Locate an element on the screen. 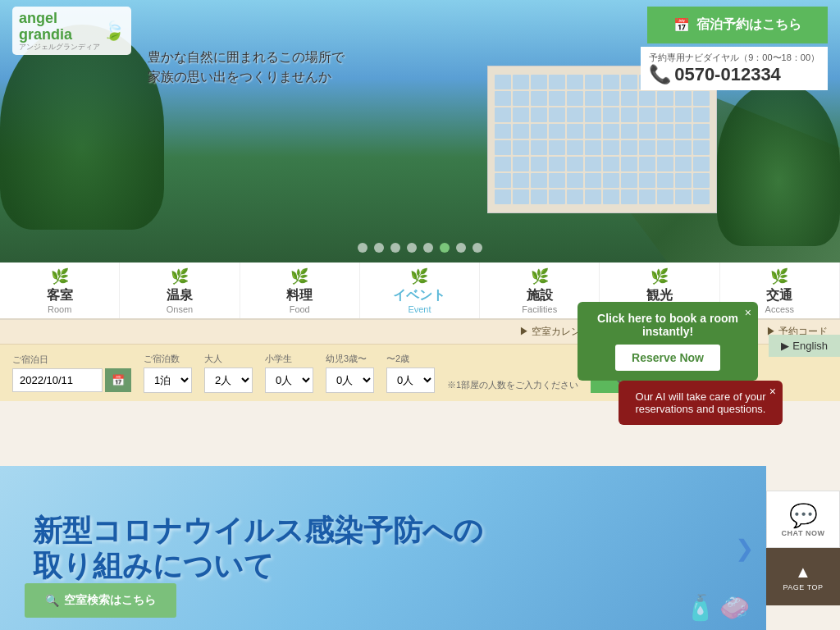 The height and width of the screenshot is (630, 840). nights-label: ご宿泊数 is located at coordinates (167, 359).